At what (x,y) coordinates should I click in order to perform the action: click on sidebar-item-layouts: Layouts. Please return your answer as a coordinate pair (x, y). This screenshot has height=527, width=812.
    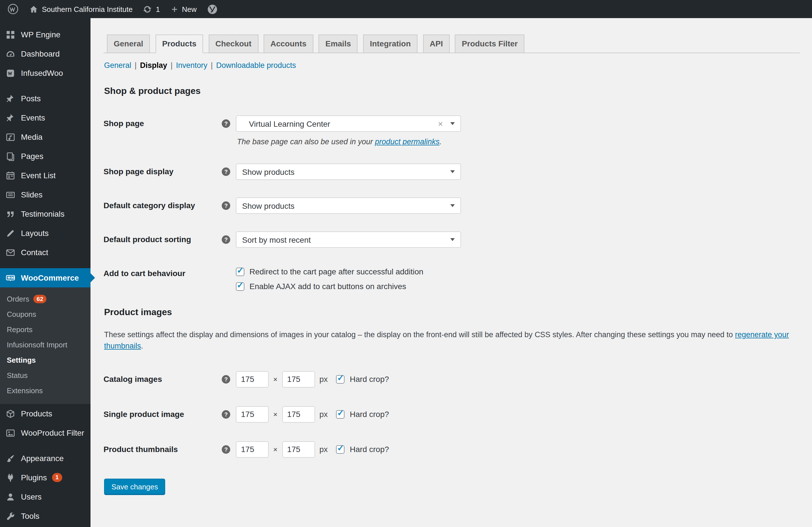
    Looking at the image, I should click on (45, 233).